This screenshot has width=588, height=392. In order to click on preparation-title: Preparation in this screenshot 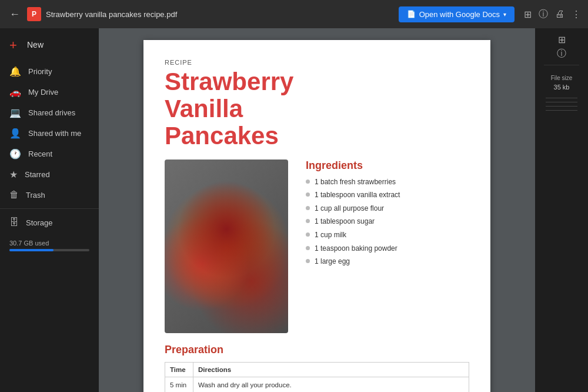, I will do `click(317, 350)`.